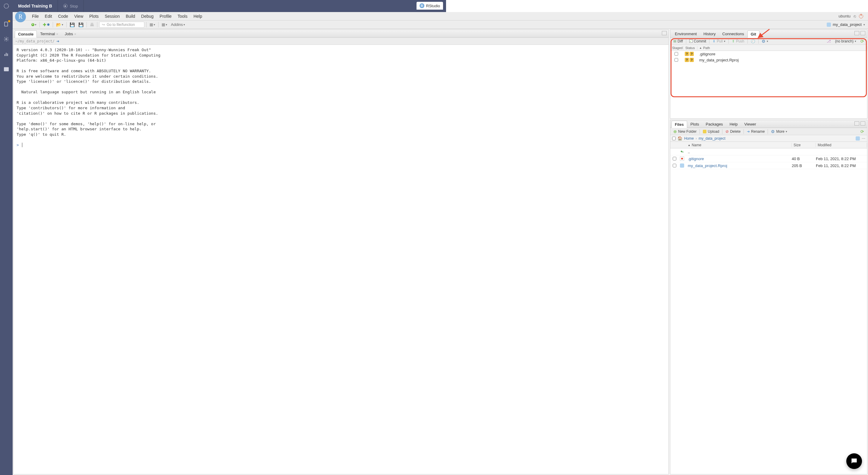  I want to click on rstudio-icon: R, so click(422, 6).